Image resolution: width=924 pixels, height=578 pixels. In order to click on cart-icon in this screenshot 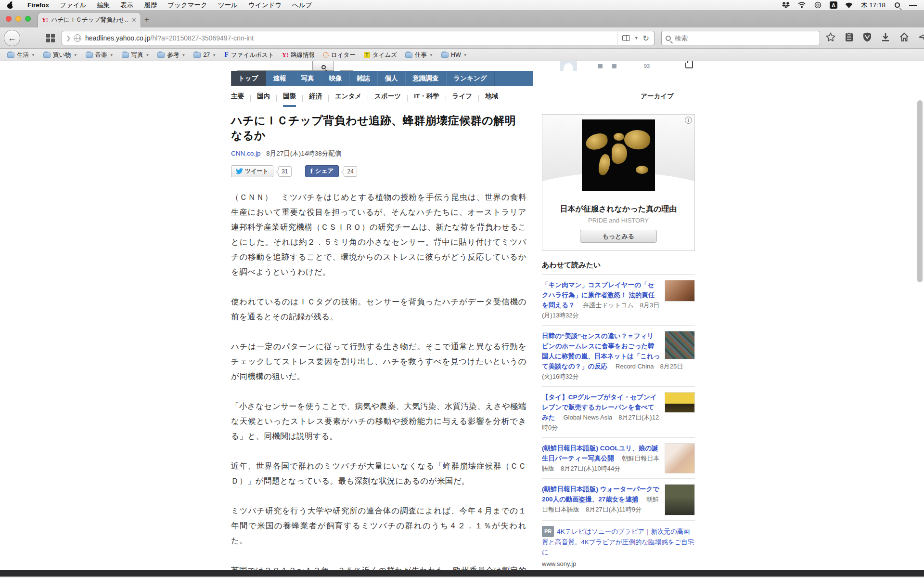, I will do `click(689, 66)`.